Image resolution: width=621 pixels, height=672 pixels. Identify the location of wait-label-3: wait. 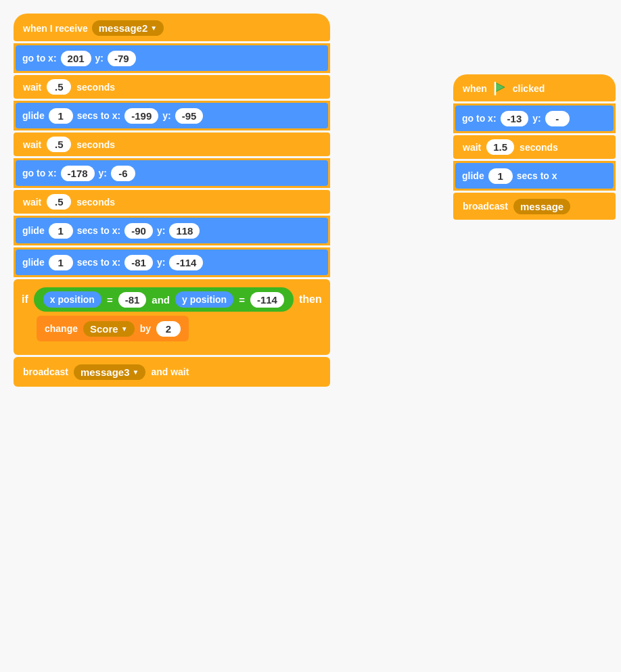
(32, 202).